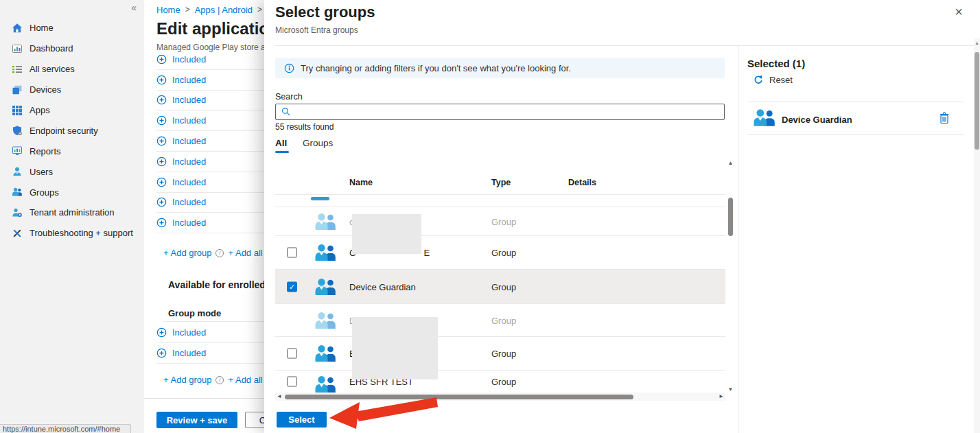 This screenshot has height=433, width=980. I want to click on sidebar-item-label: Reports, so click(45, 151).